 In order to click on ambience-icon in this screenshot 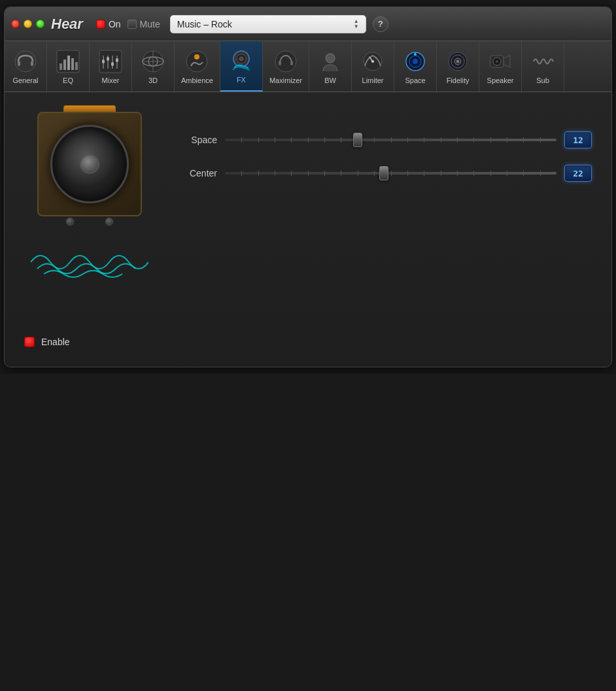, I will do `click(197, 61)`.